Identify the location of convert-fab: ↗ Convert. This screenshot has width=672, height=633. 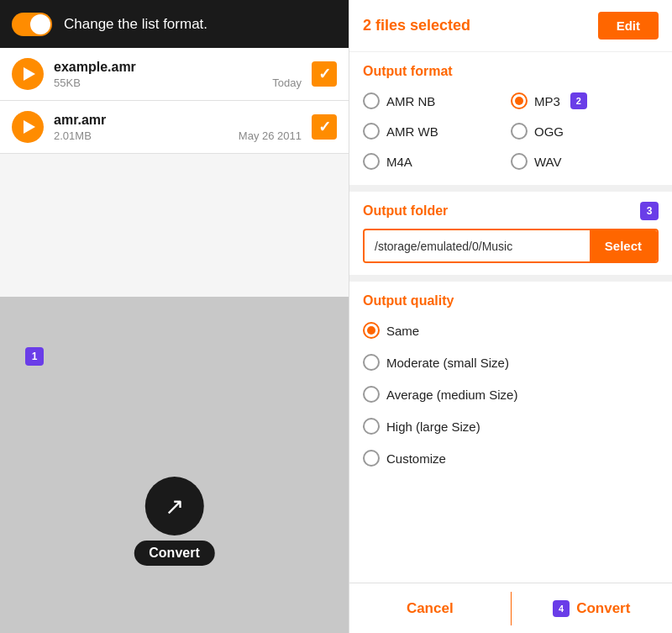
(174, 521).